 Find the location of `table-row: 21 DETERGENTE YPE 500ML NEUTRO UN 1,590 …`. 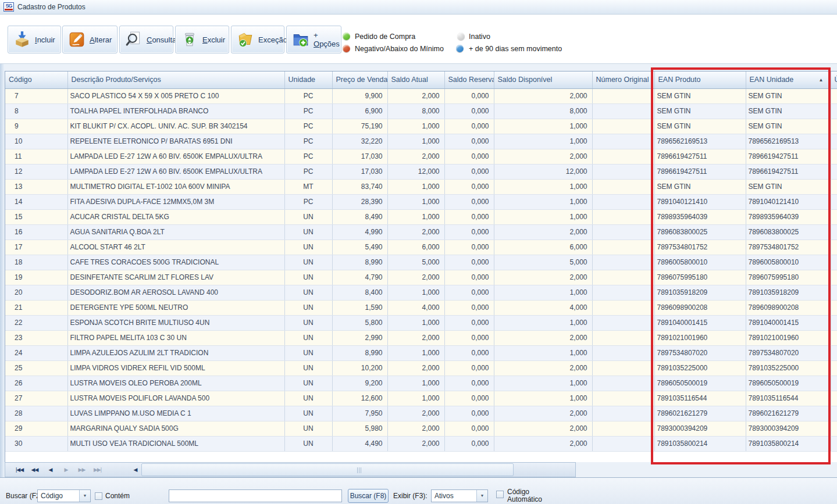

table-row: 21 DETERGENTE YPE 500ML NEUTRO UN 1,590 … is located at coordinates (421, 308).